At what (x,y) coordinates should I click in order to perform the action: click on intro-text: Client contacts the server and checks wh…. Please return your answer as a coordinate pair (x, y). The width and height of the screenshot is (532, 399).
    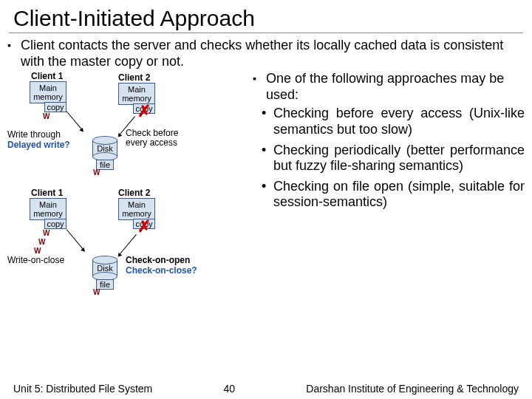
    Looking at the image, I should click on (266, 55).